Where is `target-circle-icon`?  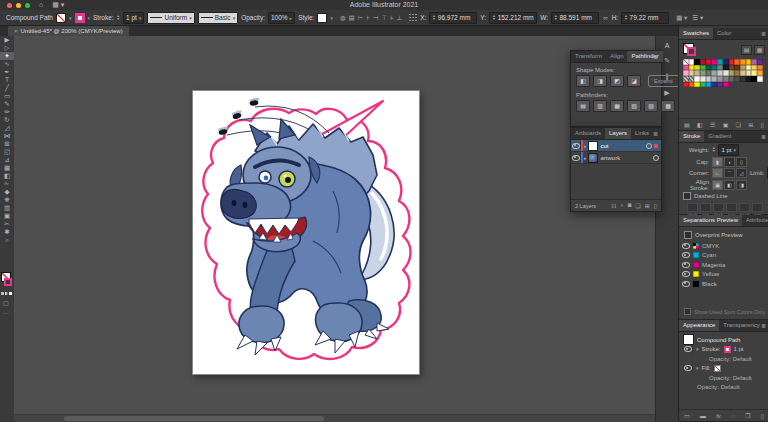 target-circle-icon is located at coordinates (649, 146).